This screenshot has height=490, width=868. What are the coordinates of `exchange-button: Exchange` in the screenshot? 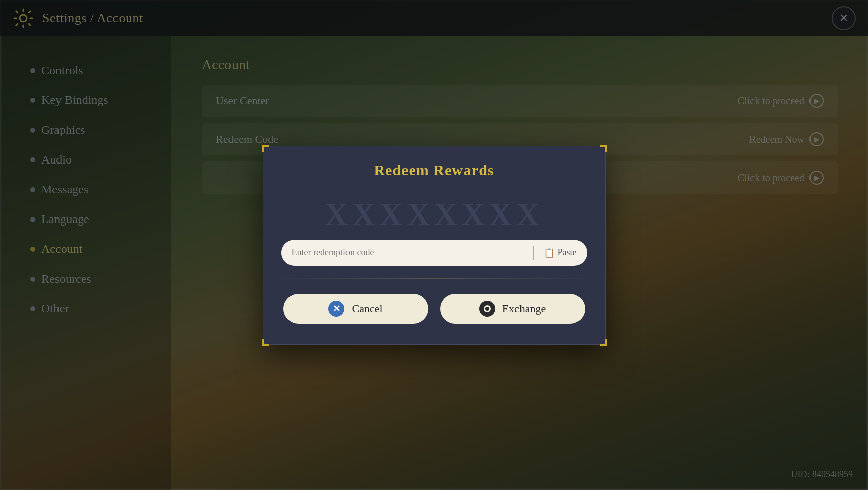 It's located at (512, 309).